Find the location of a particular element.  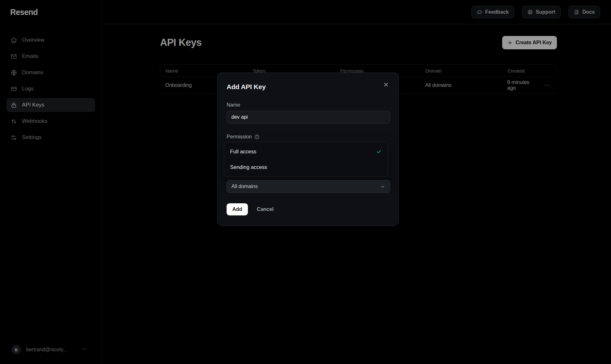

check-icon is located at coordinates (379, 151).